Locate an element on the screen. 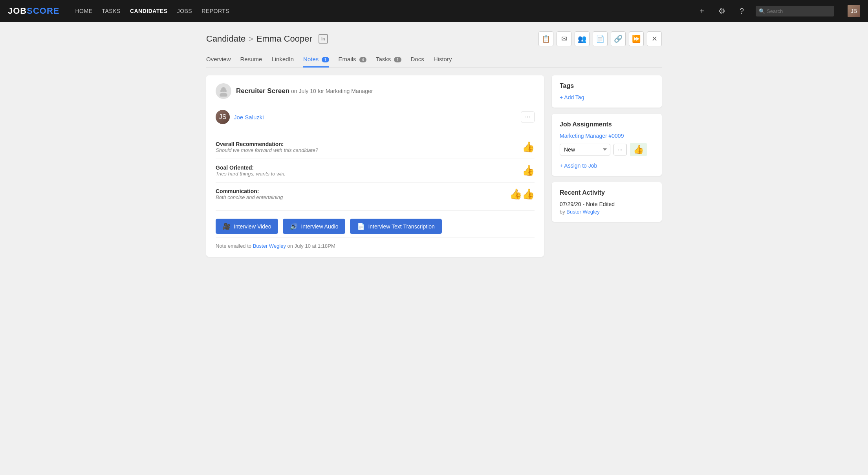 The image size is (868, 475). close-action-btn: ✕ is located at coordinates (654, 39).